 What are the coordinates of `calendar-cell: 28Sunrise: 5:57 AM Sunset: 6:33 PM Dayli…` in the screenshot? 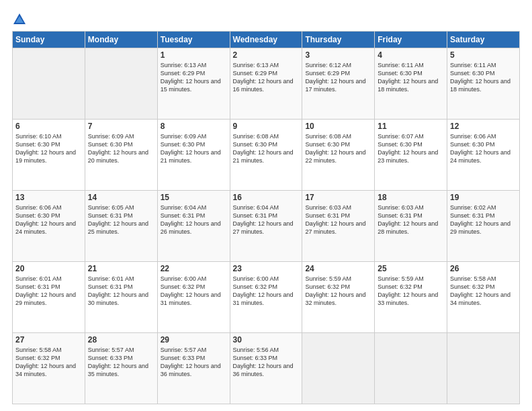 It's located at (121, 369).